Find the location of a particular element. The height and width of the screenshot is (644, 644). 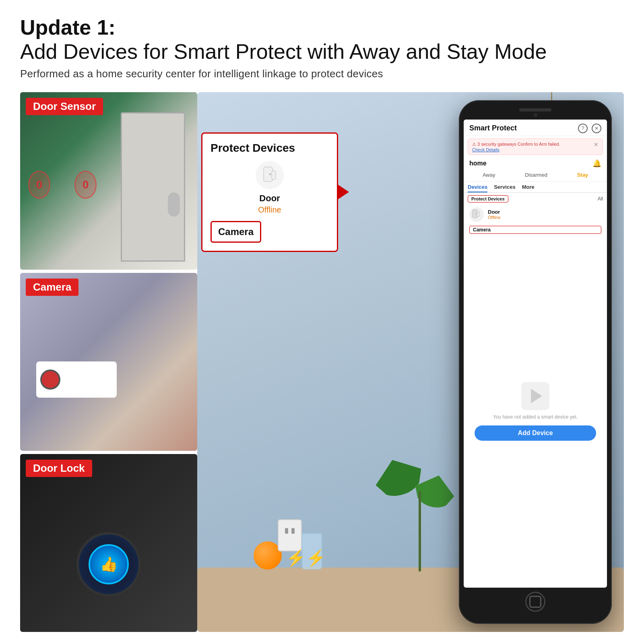

door-sensor-photo: Door Sensor 0 0 is located at coordinates (109, 181).